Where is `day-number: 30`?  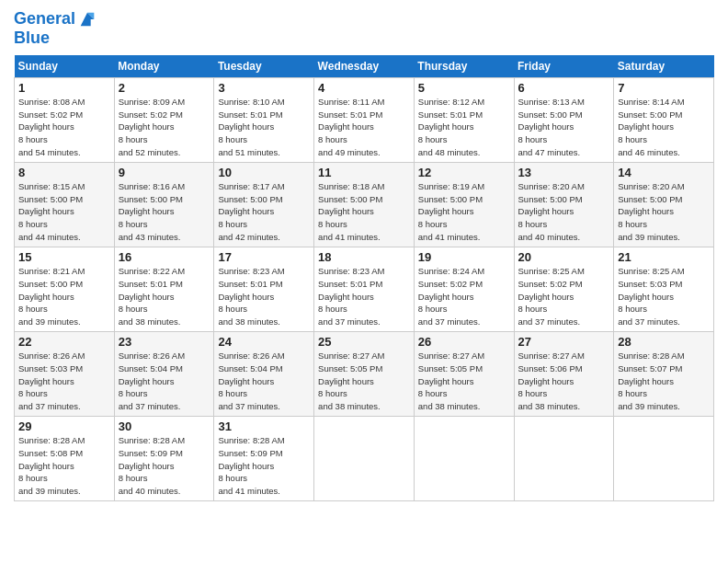 day-number: 30 is located at coordinates (165, 427).